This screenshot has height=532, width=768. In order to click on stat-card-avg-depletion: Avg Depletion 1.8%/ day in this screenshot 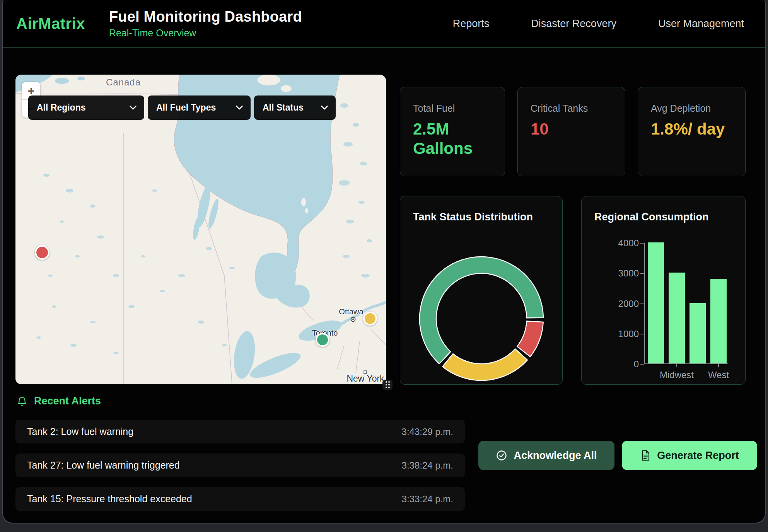, I will do `click(691, 131)`.